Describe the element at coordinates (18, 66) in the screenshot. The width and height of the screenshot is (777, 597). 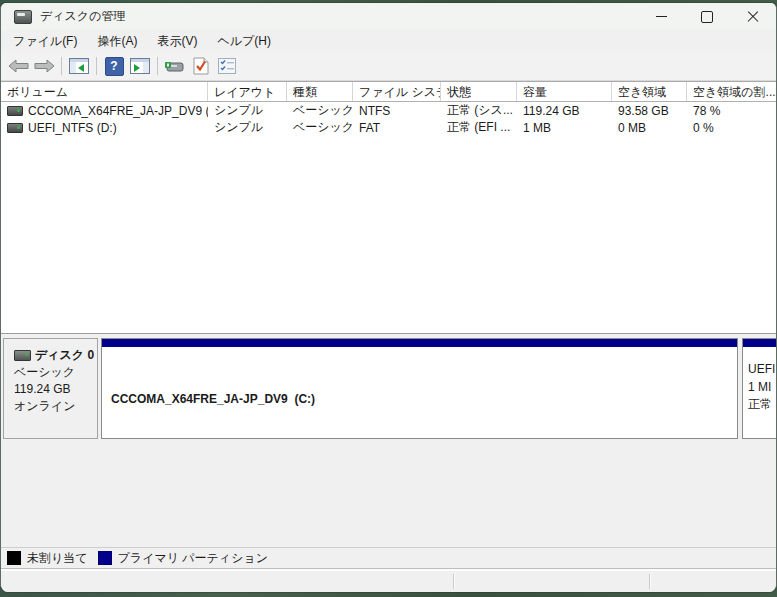
I see `back-arrow-icon` at that location.